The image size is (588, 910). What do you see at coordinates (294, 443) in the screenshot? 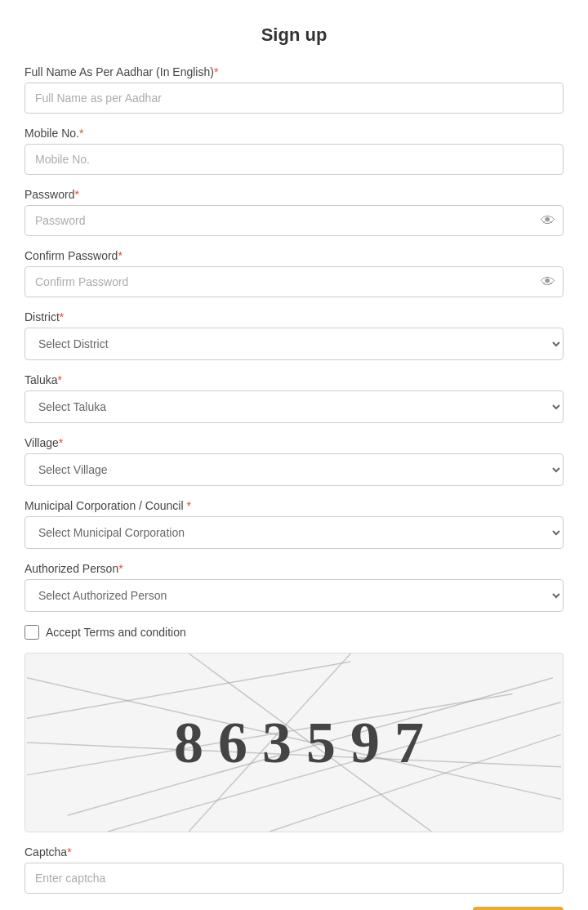
I see `village-label: Village*` at bounding box center [294, 443].